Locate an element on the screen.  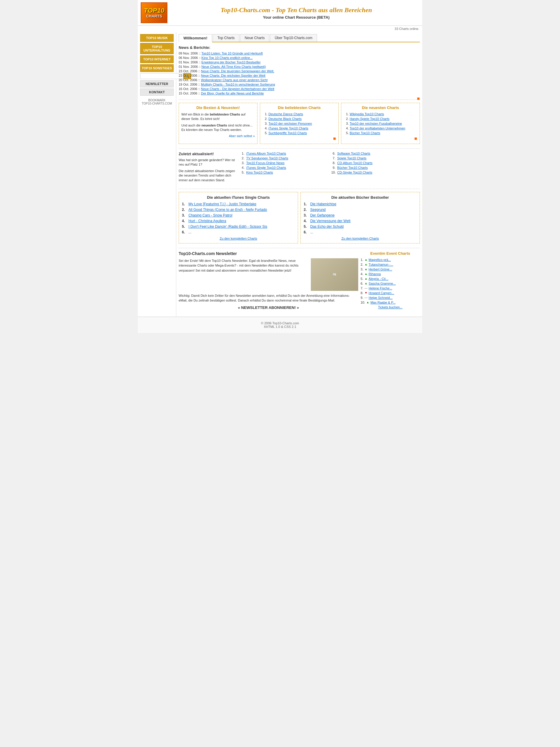
event-link: Helge Schneid... is located at coordinates (380, 298).